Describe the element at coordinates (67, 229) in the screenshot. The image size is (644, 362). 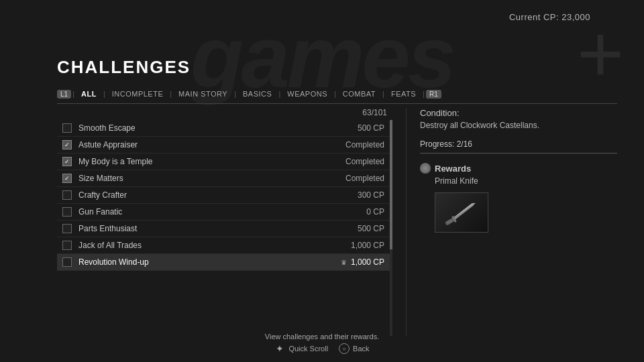
I see `challenge-checkbox-parts-enthusiast` at that location.